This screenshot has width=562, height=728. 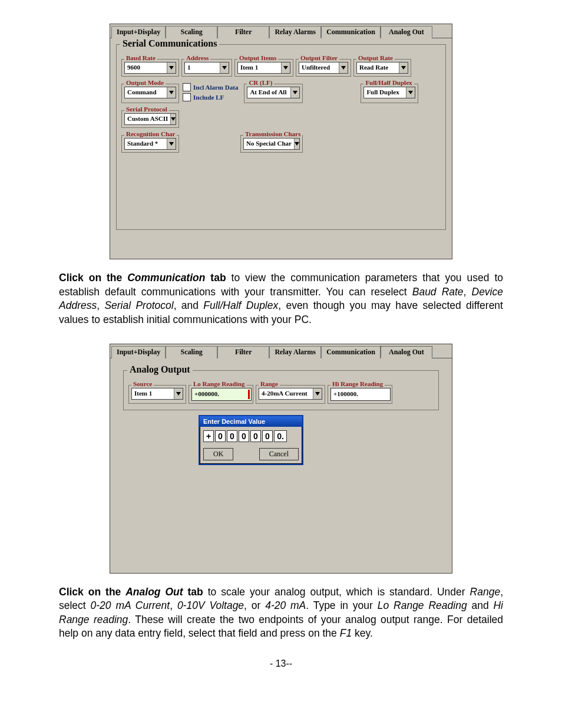 I want to click on digit-sign: +, so click(x=209, y=436).